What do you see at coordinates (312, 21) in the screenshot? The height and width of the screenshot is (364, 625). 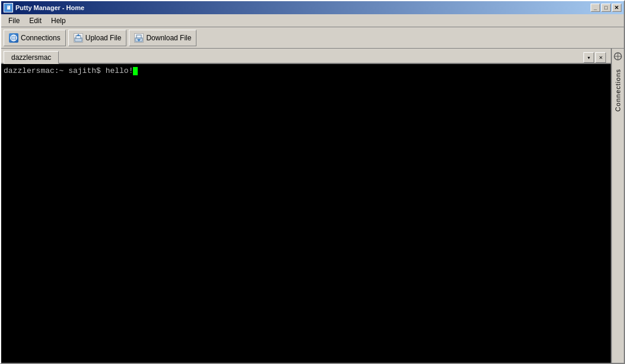 I see `menu-bar: File Edit Help` at bounding box center [312, 21].